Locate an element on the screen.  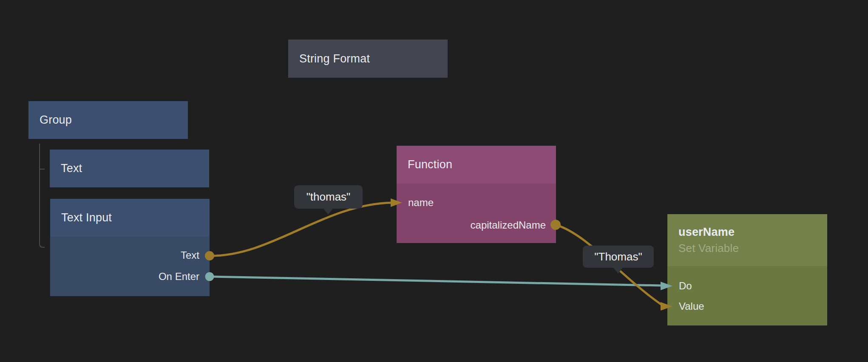
port-label-on-enter-output: On Enter is located at coordinates (179, 277).